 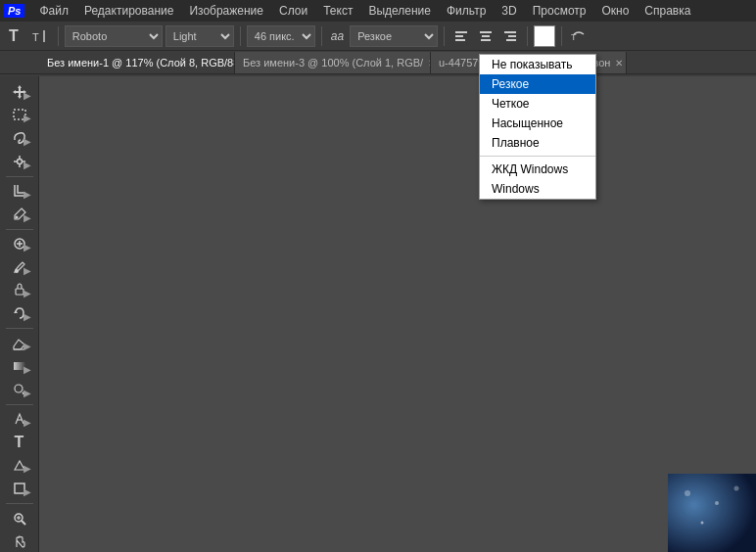 I want to click on menu-filter: Фильтр, so click(x=466, y=11).